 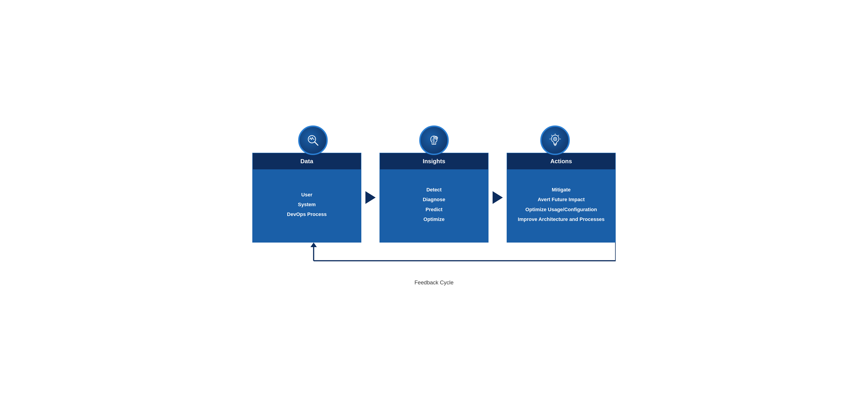 I want to click on data-card-title: Data, so click(x=307, y=161).